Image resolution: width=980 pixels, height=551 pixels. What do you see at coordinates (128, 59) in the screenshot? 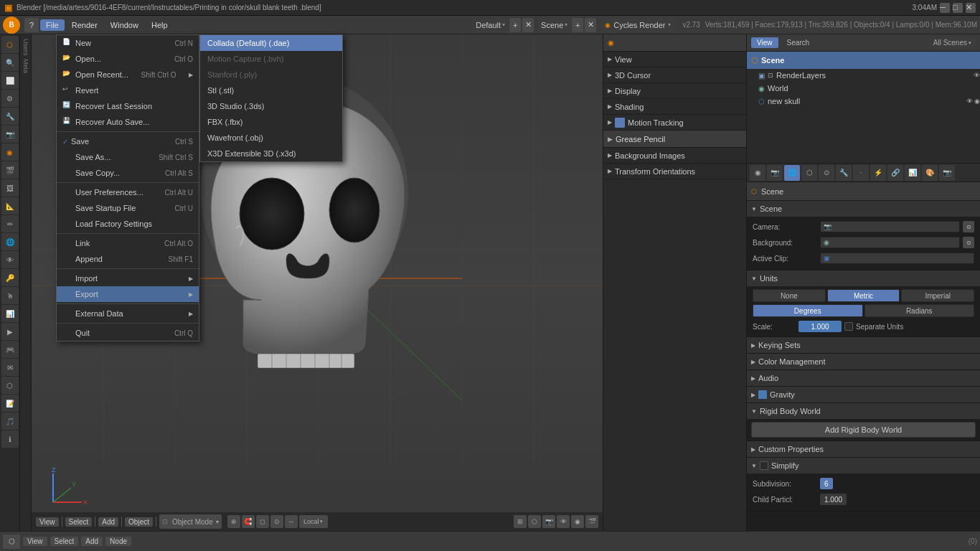
I see `fm-open: 📂 Open... Ctrl O` at bounding box center [128, 59].